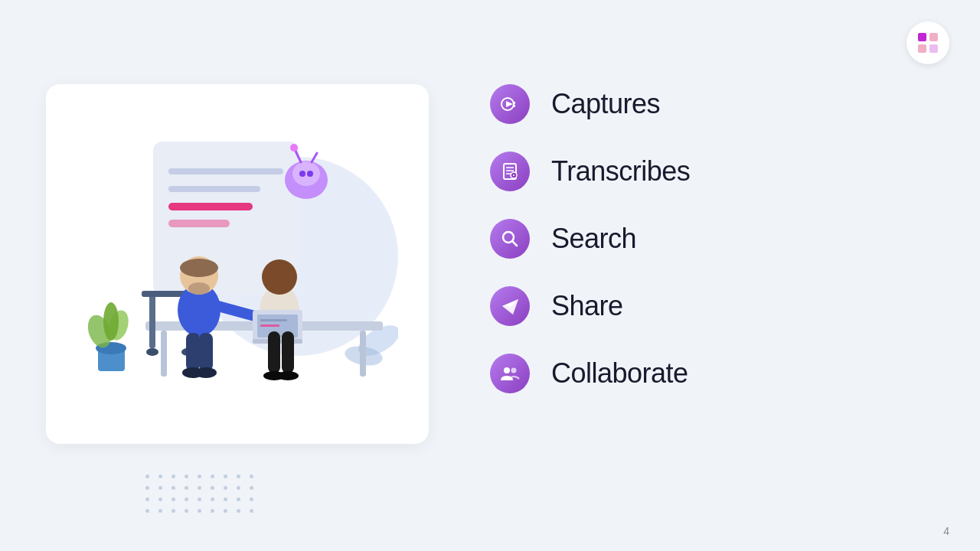 The height and width of the screenshot is (551, 980). I want to click on collaborate-label: Collaborate, so click(620, 373).